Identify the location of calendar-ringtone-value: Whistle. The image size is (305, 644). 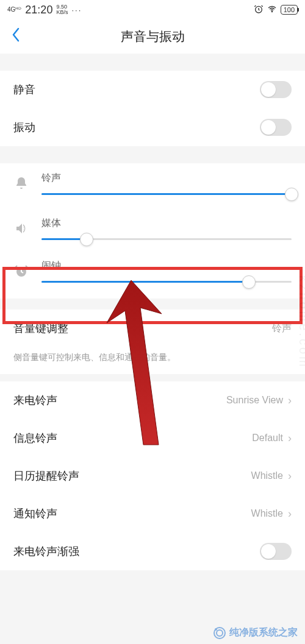
(267, 476).